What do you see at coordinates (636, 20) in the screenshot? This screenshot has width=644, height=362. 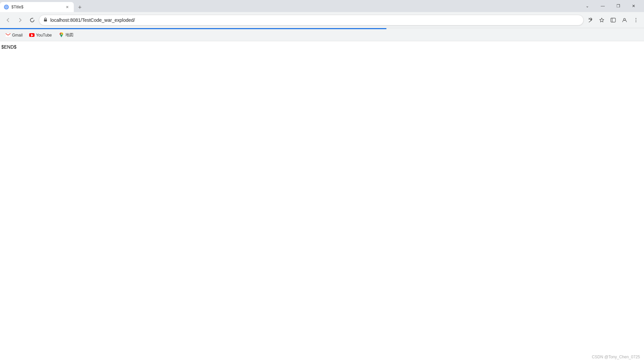 I see `menu-button` at bounding box center [636, 20].